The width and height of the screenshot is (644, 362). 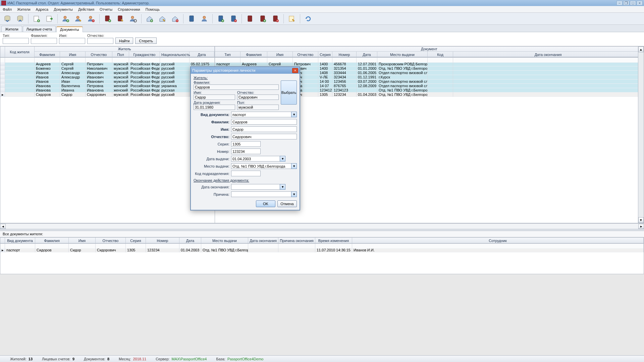 What do you see at coordinates (334, 241) in the screenshot?
I see `bcol-vi: Время изменения` at bounding box center [334, 241].